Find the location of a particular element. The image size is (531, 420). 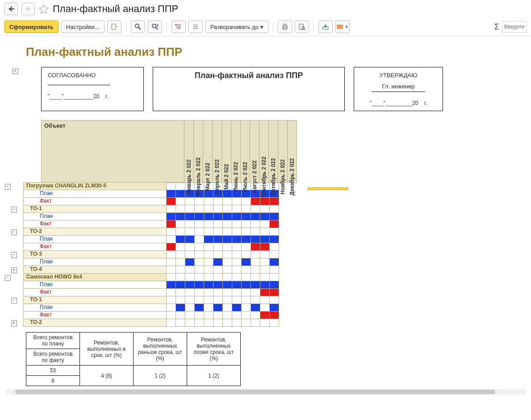

settings-button: Настройки... is located at coordinates (83, 27).